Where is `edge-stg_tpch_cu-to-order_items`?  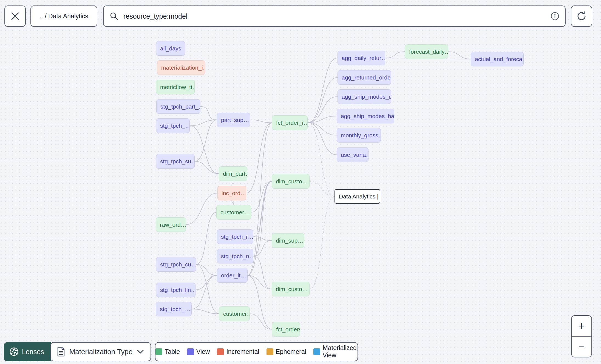
edge-stg_tpch_cu-to-order_items is located at coordinates (206, 270).